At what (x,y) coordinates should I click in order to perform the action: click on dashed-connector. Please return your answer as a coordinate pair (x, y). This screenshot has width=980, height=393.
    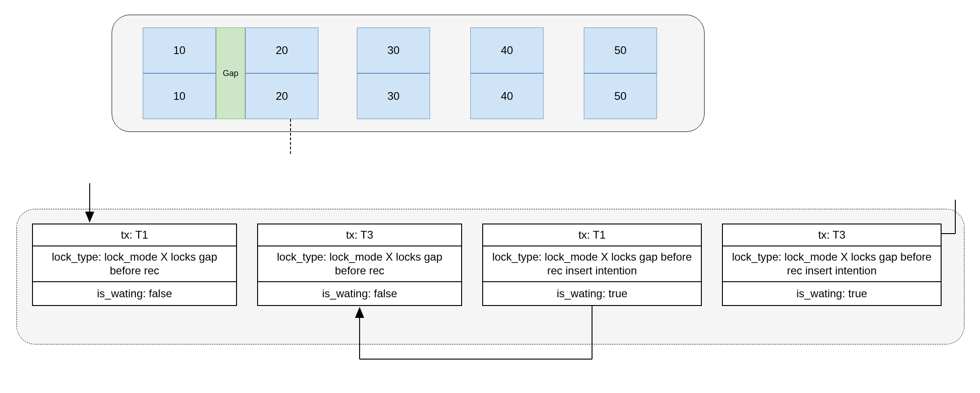
    Looking at the image, I should click on (291, 136).